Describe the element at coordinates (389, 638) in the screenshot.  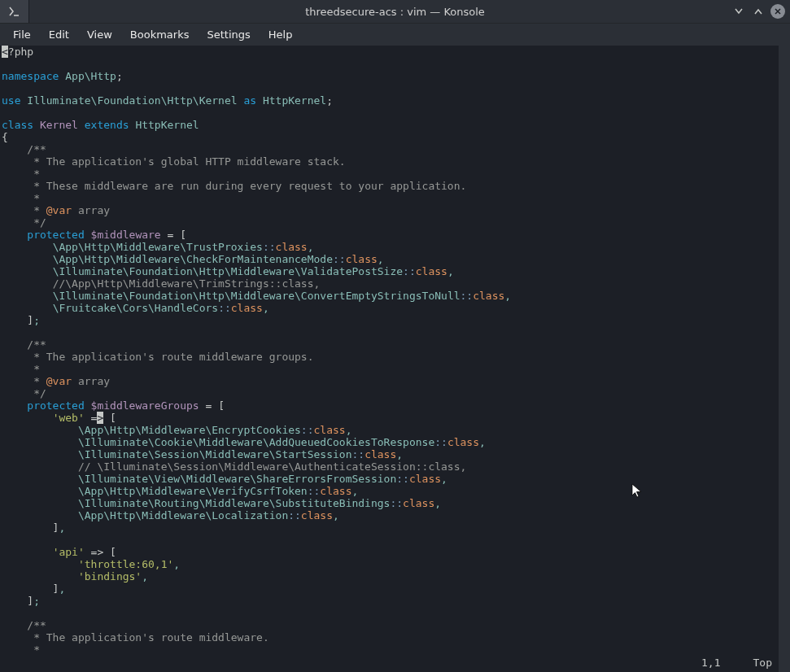
I see `code-line: * The application's route middleware.` at that location.